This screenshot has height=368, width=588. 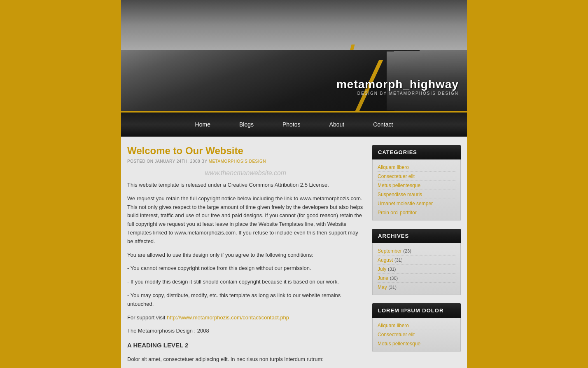 I want to click on category-link-3: Metus pellentesque, so click(x=399, y=185).